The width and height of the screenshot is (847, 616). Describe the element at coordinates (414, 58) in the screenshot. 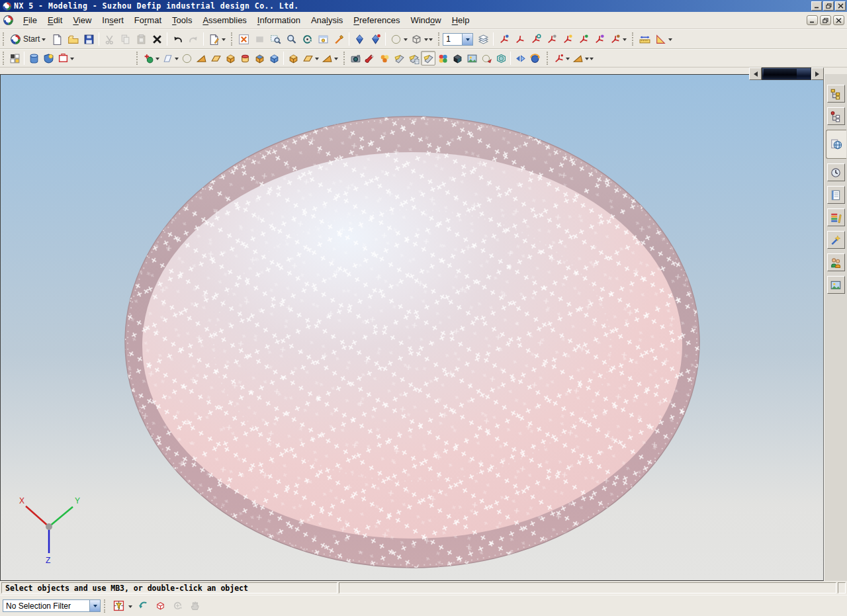

I see `display-properties-button` at that location.